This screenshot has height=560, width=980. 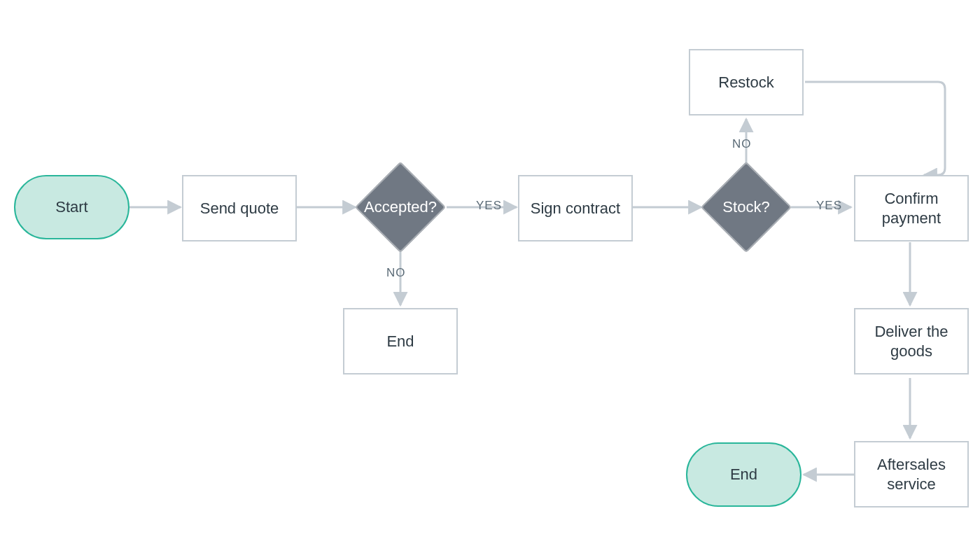 I want to click on node-label: Stock?, so click(x=746, y=207).